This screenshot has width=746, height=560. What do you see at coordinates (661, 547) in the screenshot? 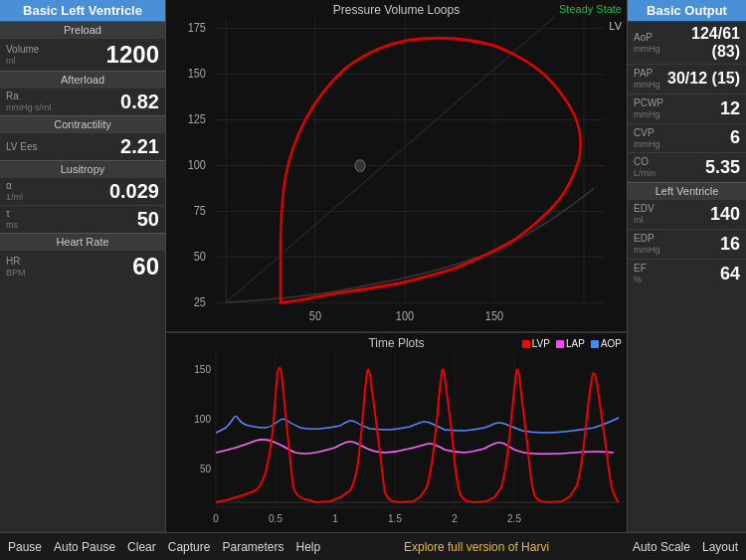
I see `auto-scale-button: Auto Scale` at bounding box center [661, 547].